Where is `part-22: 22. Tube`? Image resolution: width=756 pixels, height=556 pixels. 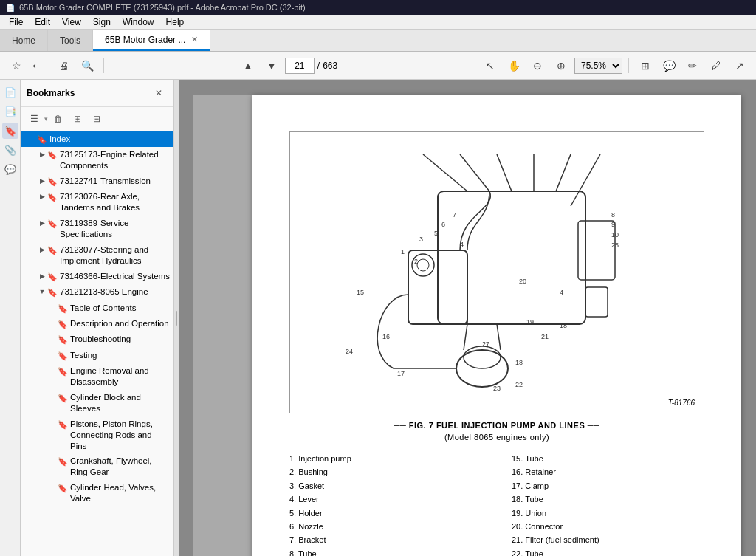 part-22: 22. Tube is located at coordinates (608, 552).